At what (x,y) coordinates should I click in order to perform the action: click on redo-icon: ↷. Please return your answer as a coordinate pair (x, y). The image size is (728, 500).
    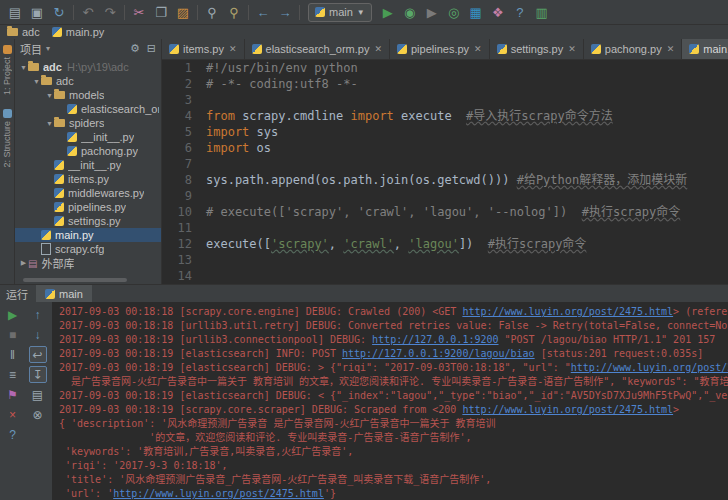
    Looking at the image, I should click on (110, 12).